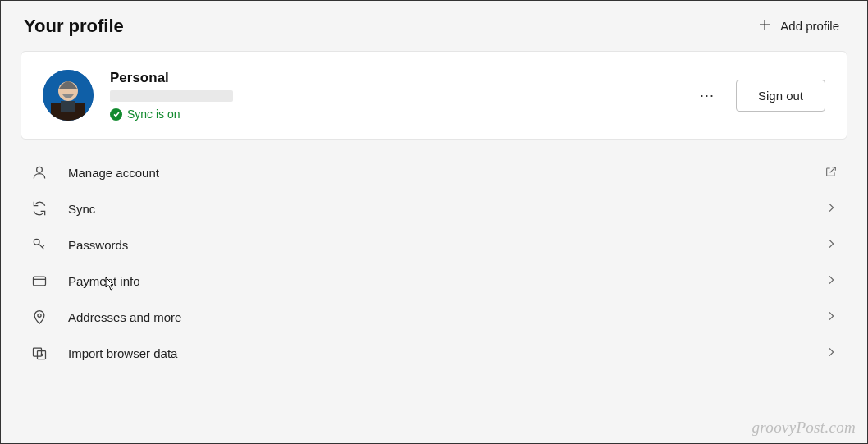 The image size is (868, 444). What do you see at coordinates (765, 26) in the screenshot?
I see `plus-icon` at bounding box center [765, 26].